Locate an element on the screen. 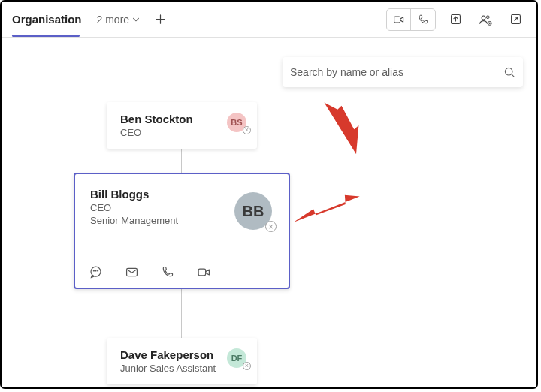  org-search-box is located at coordinates (403, 72).